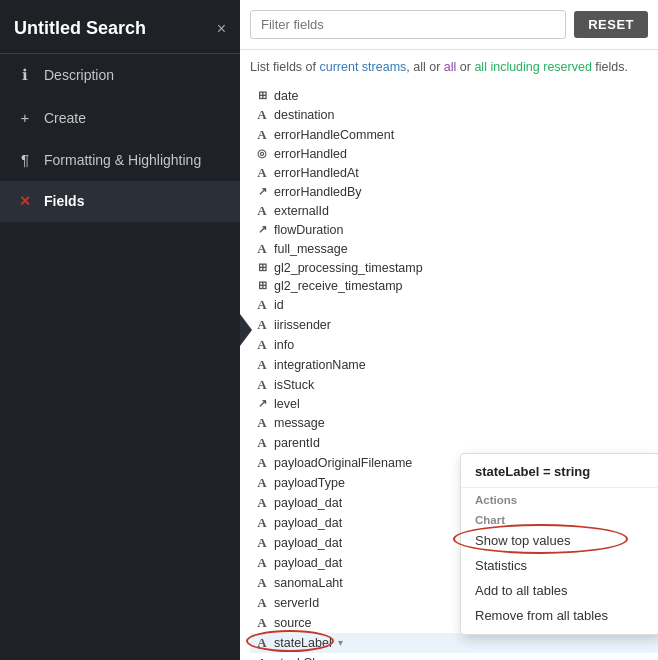  Describe the element at coordinates (454, 443) in the screenshot. I see `field-item: AparentId` at that location.